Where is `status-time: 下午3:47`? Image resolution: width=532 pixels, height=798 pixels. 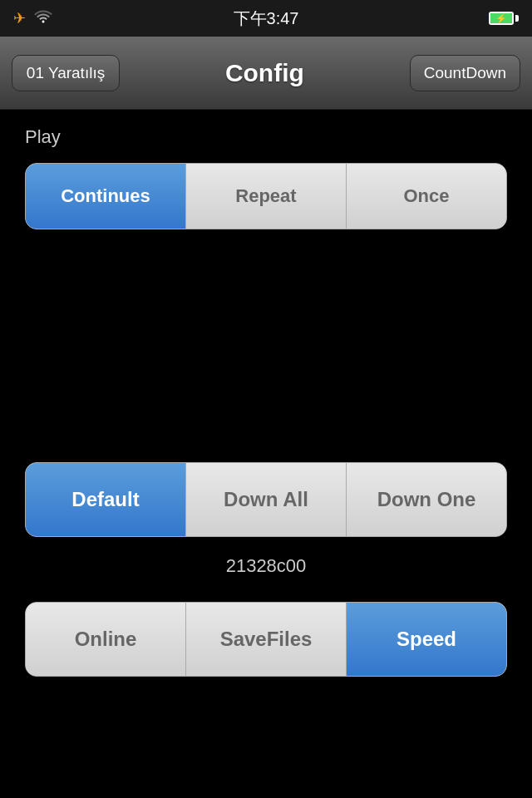
status-time: 下午3:47 is located at coordinates (266, 18).